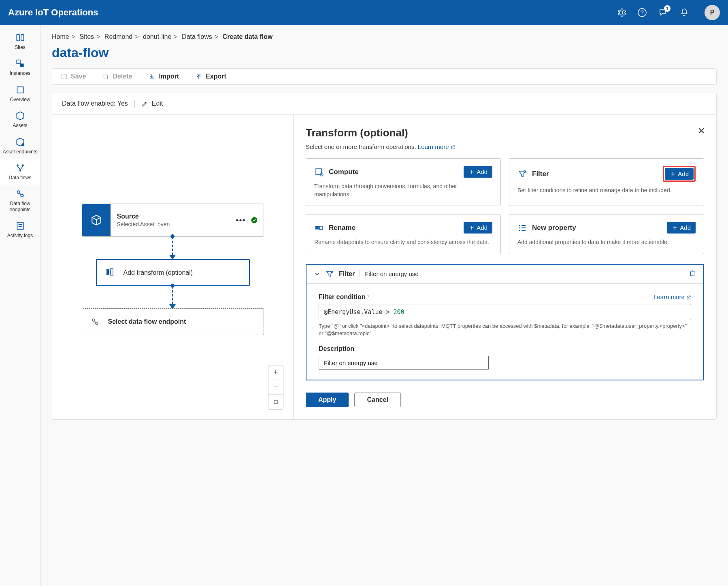 The width and height of the screenshot is (728, 586). What do you see at coordinates (118, 36) in the screenshot?
I see `breadcrumb-redmond: Redmond` at bounding box center [118, 36].